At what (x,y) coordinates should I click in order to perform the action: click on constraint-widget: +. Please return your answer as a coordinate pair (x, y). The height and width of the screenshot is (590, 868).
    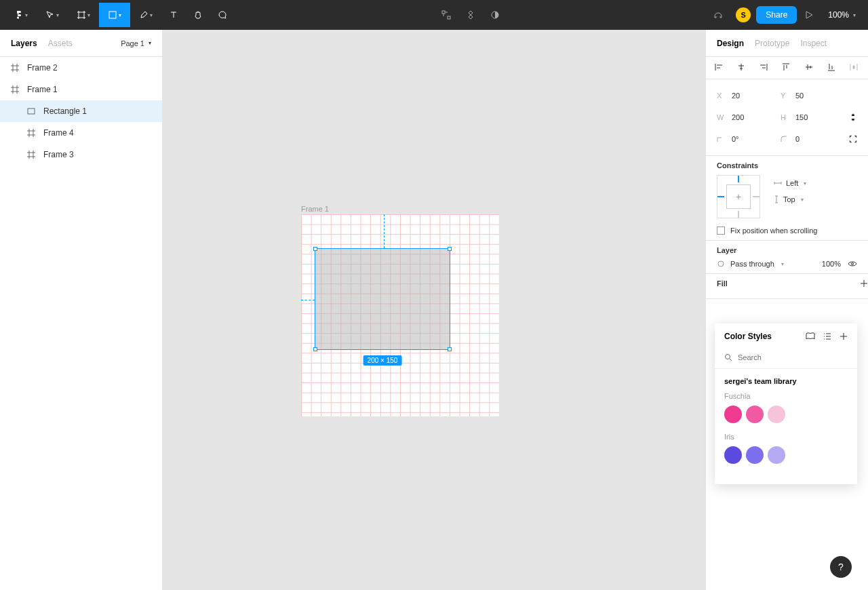
    Looking at the image, I should click on (738, 197).